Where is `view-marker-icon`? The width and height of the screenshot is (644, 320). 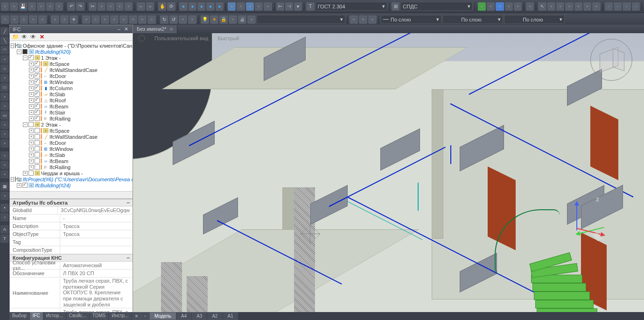 view-marker-icon is located at coordinates (142, 38).